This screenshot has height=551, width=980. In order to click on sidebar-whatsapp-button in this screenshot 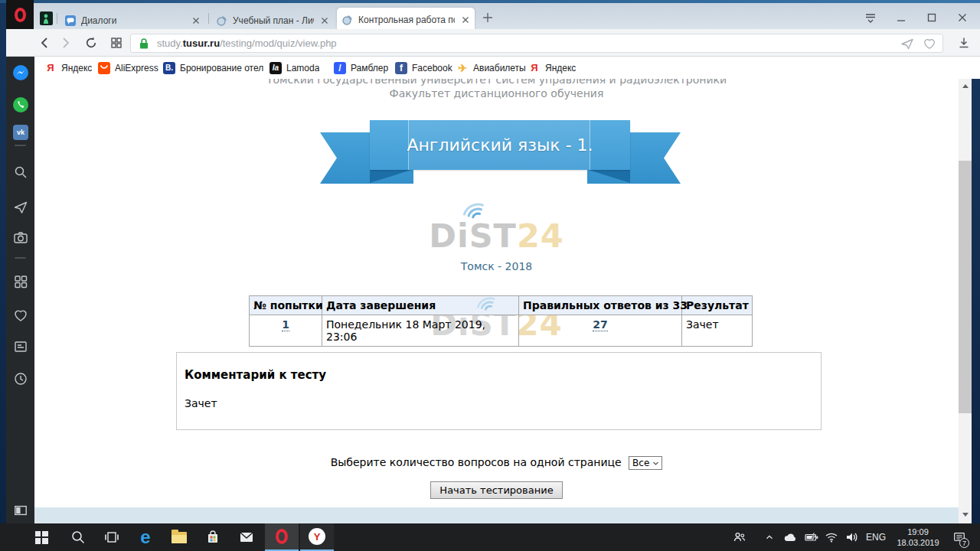, I will do `click(21, 105)`.